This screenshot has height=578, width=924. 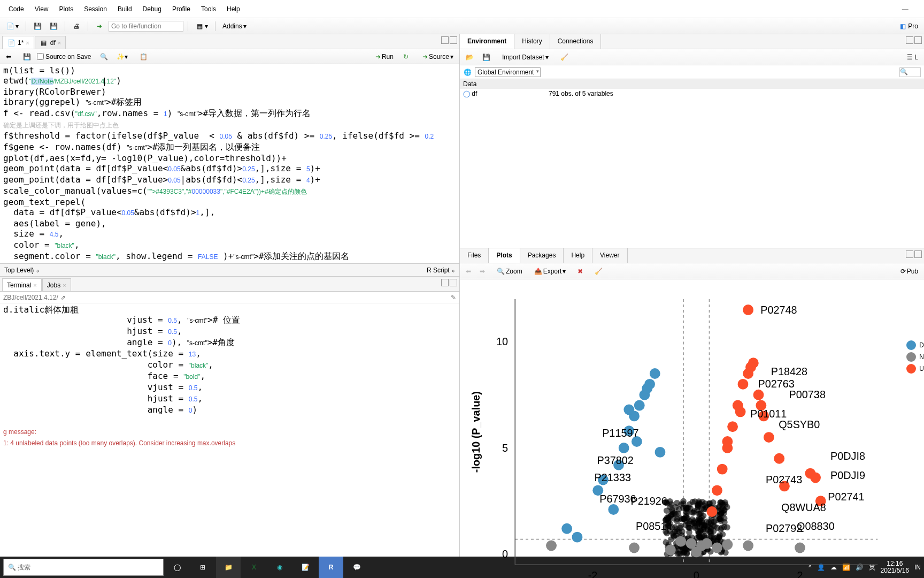 What do you see at coordinates (22, 285) in the screenshot?
I see `tab-terminal: Terminal×` at bounding box center [22, 285].